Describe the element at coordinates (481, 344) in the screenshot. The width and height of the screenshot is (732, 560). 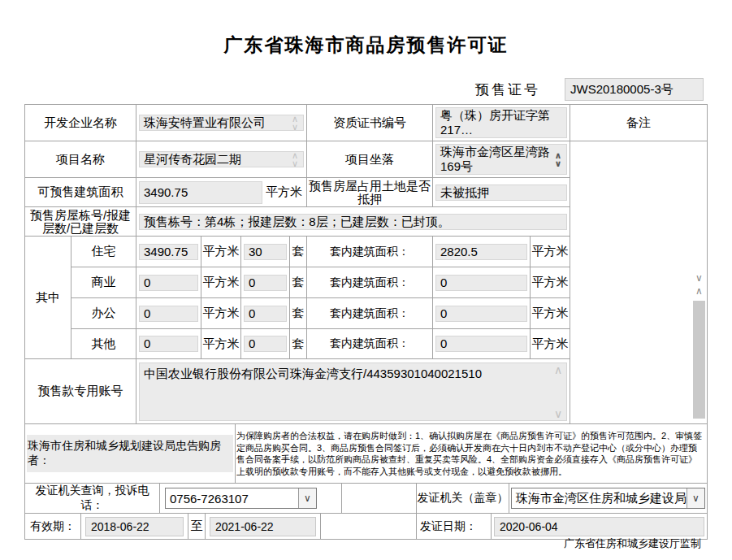
I see `other-inner-area-input: 0` at that location.